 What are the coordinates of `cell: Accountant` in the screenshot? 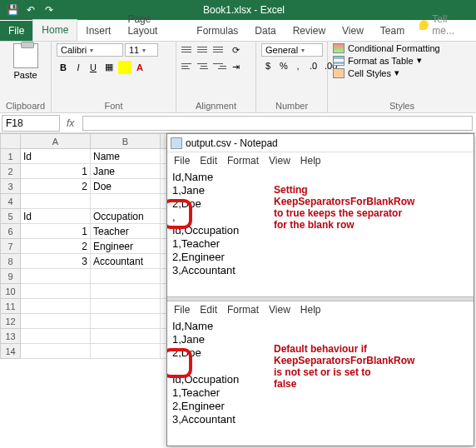 It's located at (126, 261).